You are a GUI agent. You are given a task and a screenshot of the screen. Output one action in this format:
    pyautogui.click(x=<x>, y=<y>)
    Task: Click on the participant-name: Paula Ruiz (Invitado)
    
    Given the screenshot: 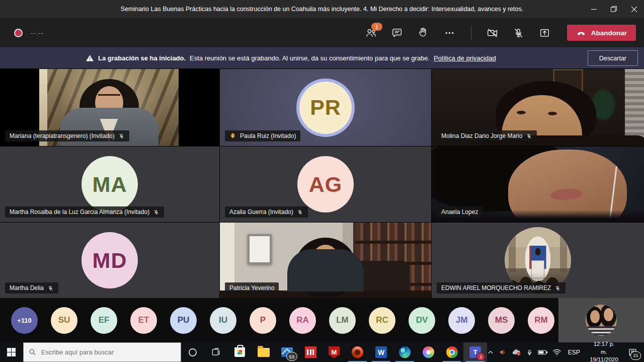 What is the action you would take?
    pyautogui.click(x=268, y=136)
    